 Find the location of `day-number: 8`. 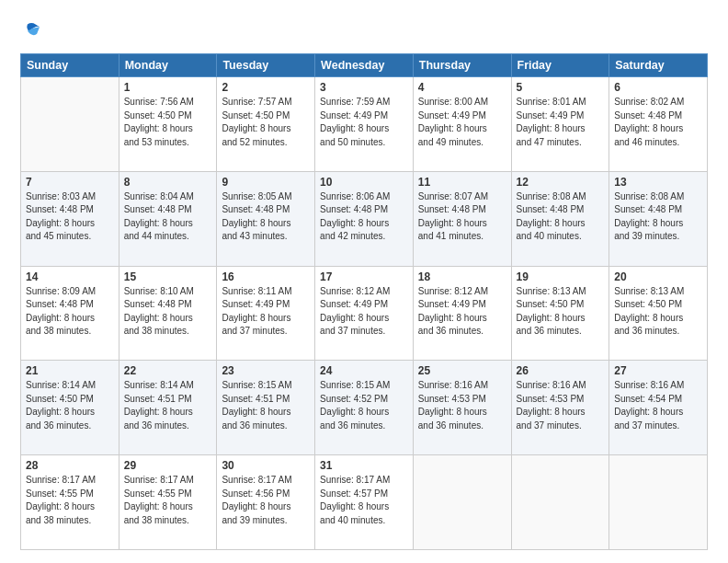

day-number: 8 is located at coordinates (168, 182).